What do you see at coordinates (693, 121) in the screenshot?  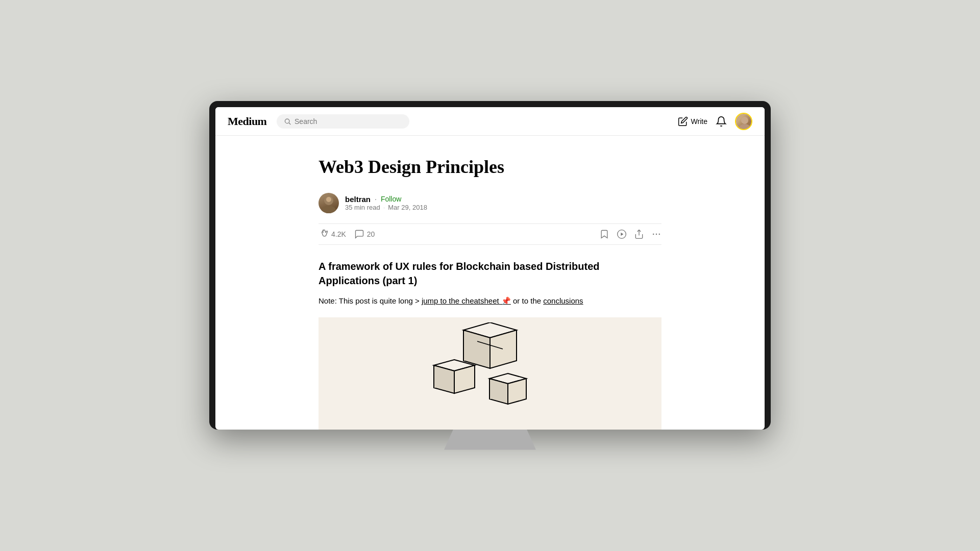 I see `write-button: Write` at bounding box center [693, 121].